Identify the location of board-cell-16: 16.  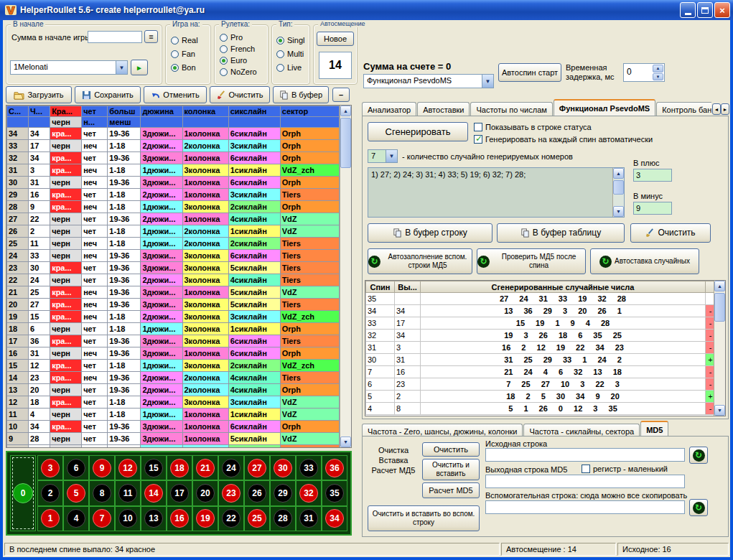
(179, 518).